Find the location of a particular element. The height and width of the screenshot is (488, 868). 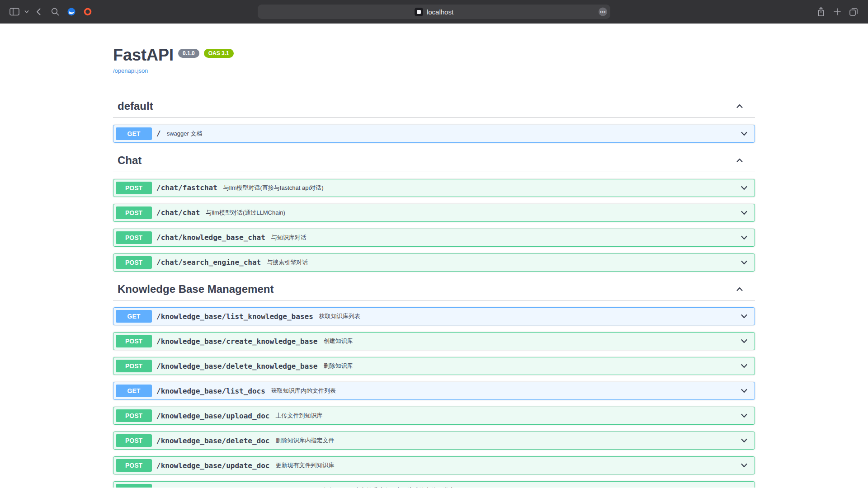

page-title: FastAPI 0.1.0 OAS 3.1 is located at coordinates (434, 55).